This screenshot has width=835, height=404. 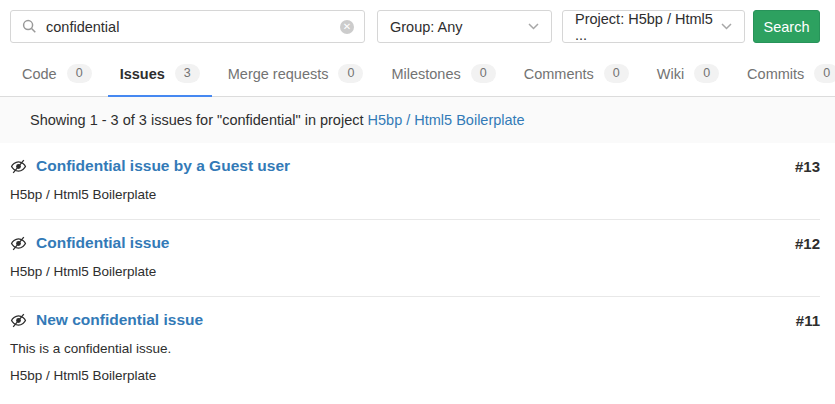 What do you see at coordinates (786, 26) in the screenshot?
I see `search-button: Search` at bounding box center [786, 26].